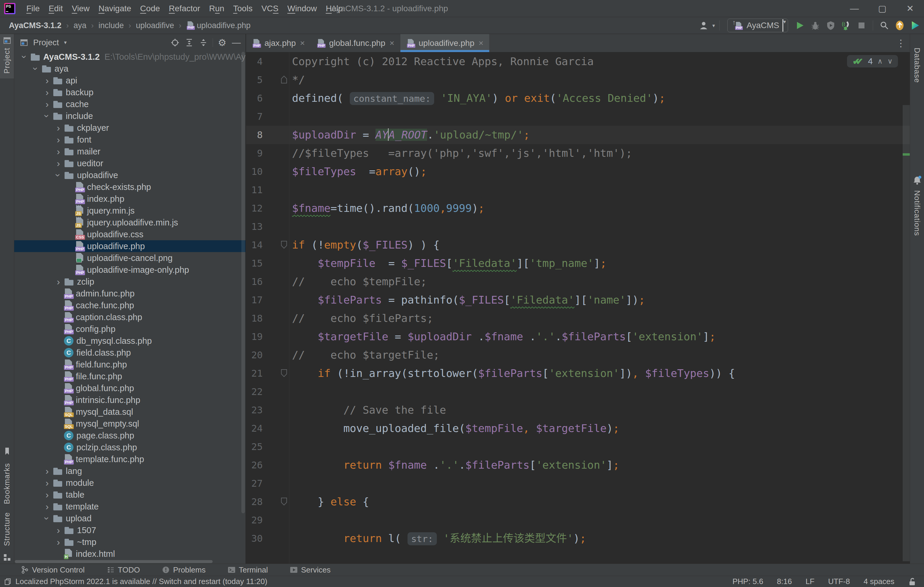 This screenshot has width=924, height=587. Describe the element at coordinates (267, 190) in the screenshot. I see `gutter-line-11: 11` at that location.